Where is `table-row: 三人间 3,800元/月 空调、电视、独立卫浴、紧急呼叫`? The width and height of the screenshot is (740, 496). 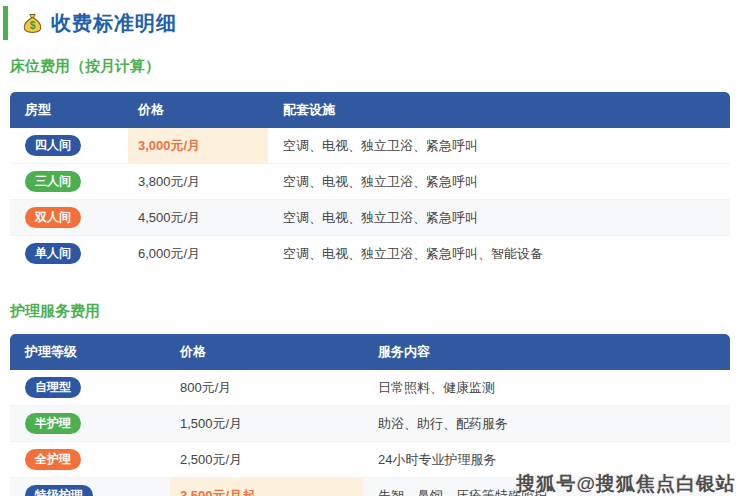
table-row: 三人间 3,800元/月 空调、电视、独立卫浴、紧急呼叫 is located at coordinates (370, 182).